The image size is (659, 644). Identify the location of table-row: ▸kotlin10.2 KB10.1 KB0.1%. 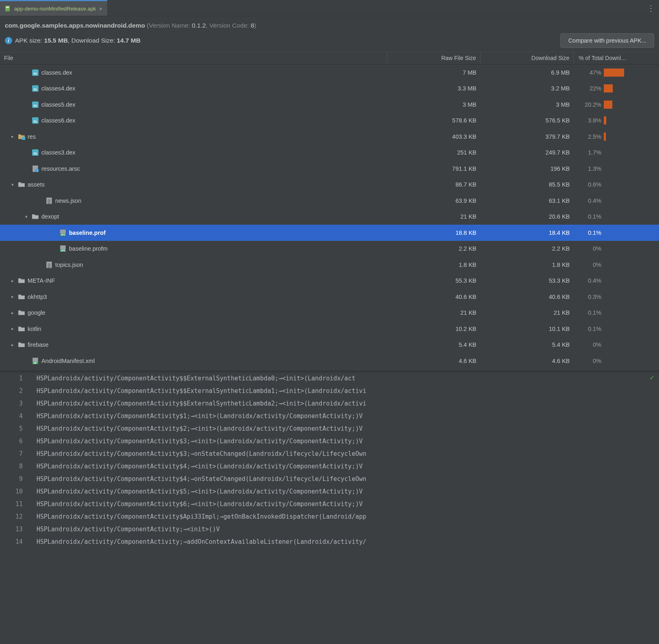
(330, 329).